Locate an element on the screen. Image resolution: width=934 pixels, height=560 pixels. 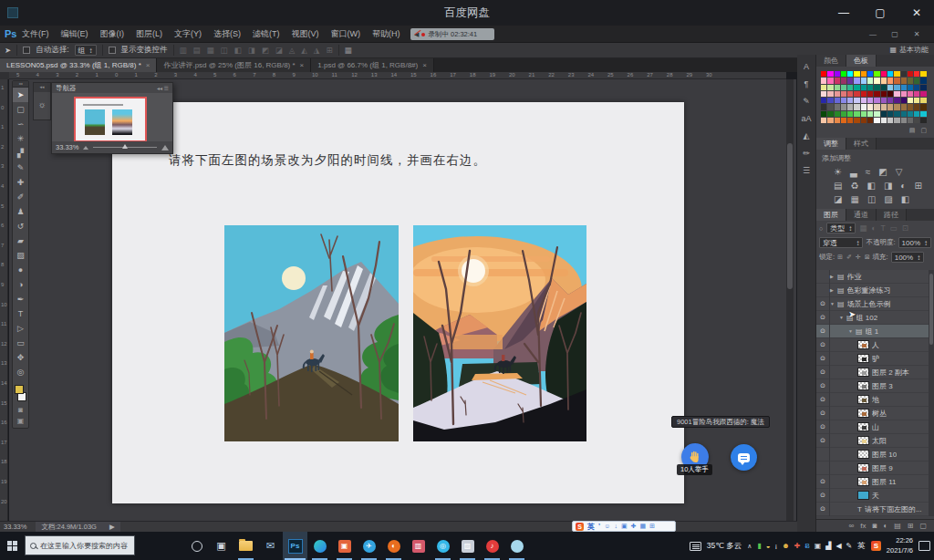
layer-row: ⊙树丛 is located at coordinates (872, 414).